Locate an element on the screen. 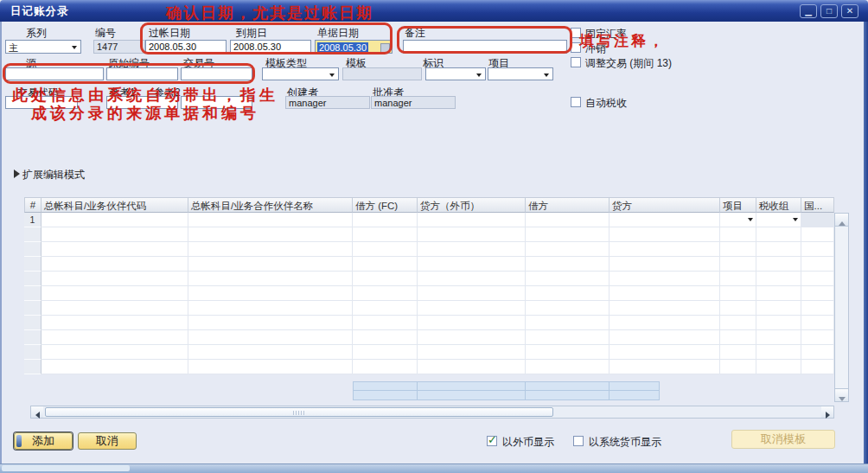  column-header: 贷方 is located at coordinates (665, 205).